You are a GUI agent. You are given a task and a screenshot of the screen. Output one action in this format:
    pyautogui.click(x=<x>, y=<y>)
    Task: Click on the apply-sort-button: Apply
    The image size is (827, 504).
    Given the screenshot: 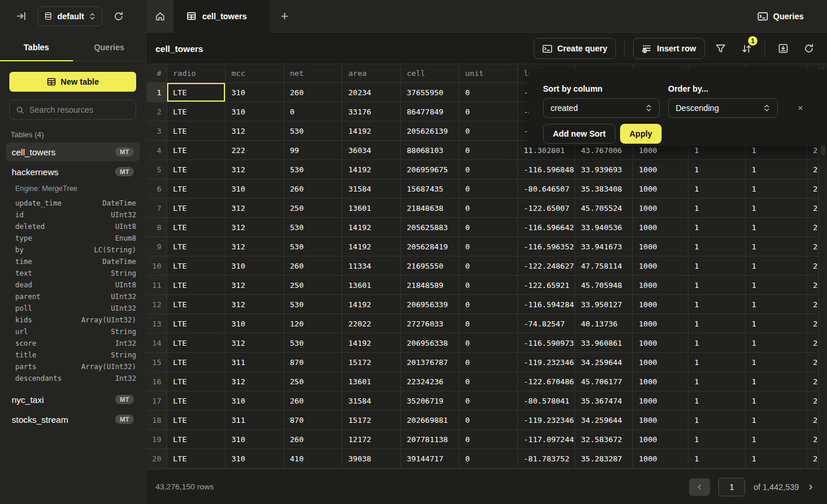 What is the action you would take?
    pyautogui.click(x=641, y=134)
    